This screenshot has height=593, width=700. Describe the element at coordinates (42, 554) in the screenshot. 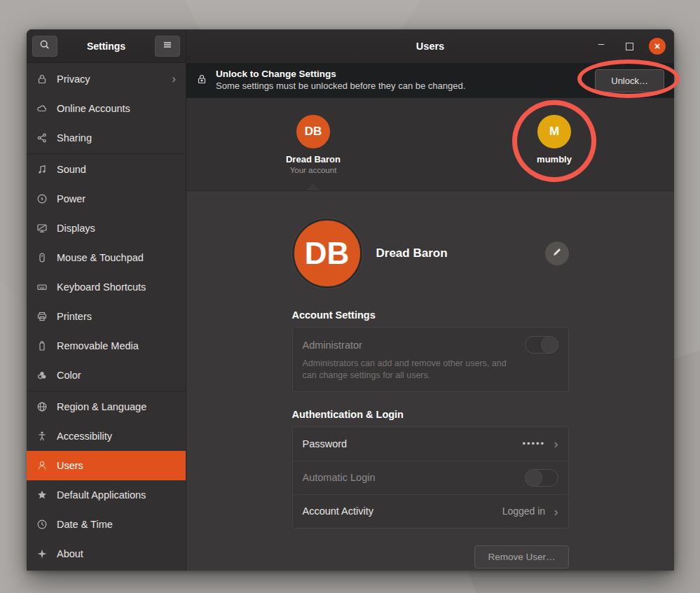

I see `sparkle-icon` at that location.